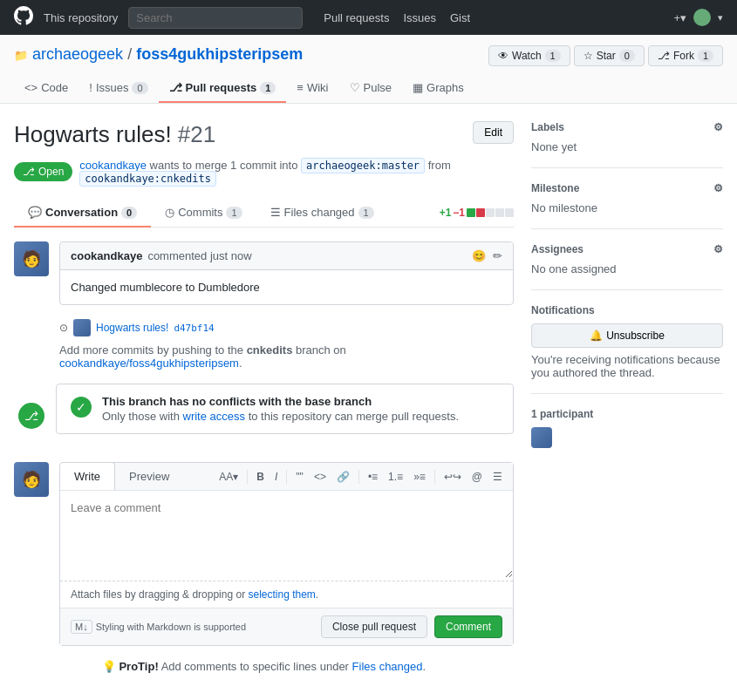 The height and width of the screenshot is (700, 737). Describe the element at coordinates (286, 328) in the screenshot. I see `commit-ref: ⊙ Hogwarts rules! d47bf14` at that location.